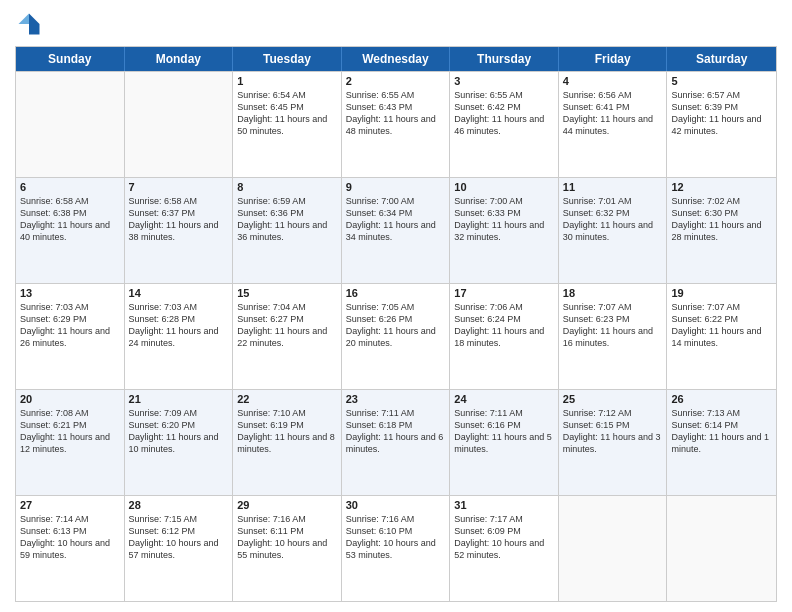 This screenshot has height=612, width=792. I want to click on cal-cell: 31Sunrise: 7:17 AM Sunset: 6:09 PM Dayli…, so click(504, 548).